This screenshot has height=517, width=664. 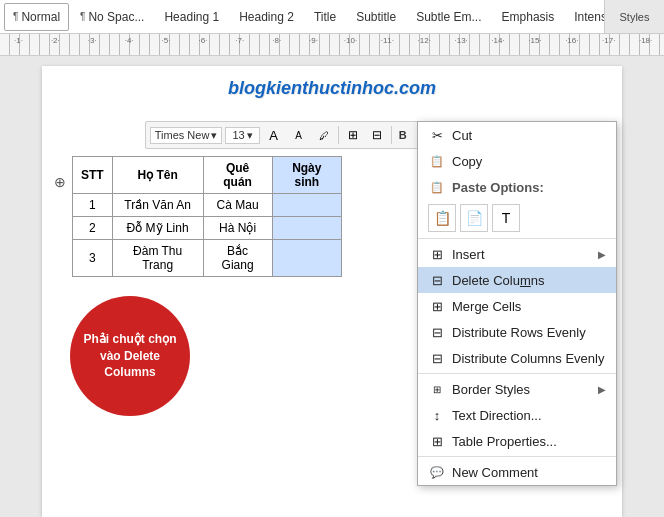 What do you see at coordinates (350, 40) in the screenshot?
I see `ruler-num: ·10·` at bounding box center [350, 40].